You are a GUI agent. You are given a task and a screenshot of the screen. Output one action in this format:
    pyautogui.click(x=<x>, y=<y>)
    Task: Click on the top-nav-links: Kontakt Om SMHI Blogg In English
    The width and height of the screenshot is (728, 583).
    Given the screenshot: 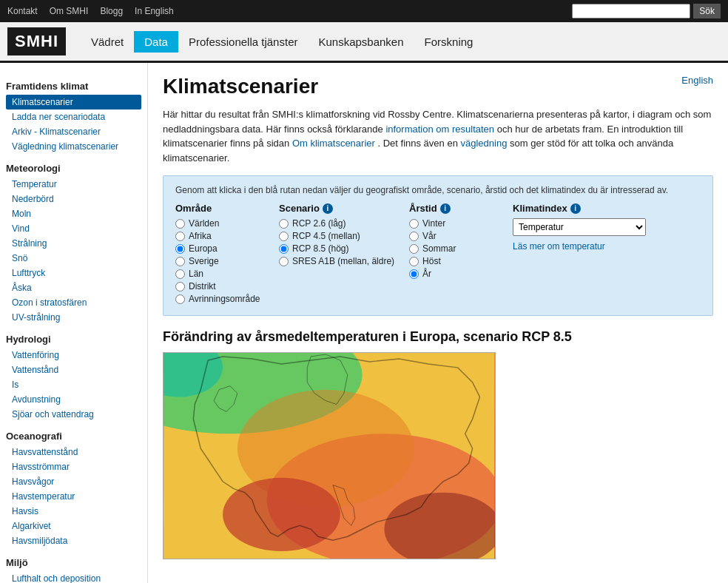 What is the action you would take?
    pyautogui.click(x=90, y=11)
    